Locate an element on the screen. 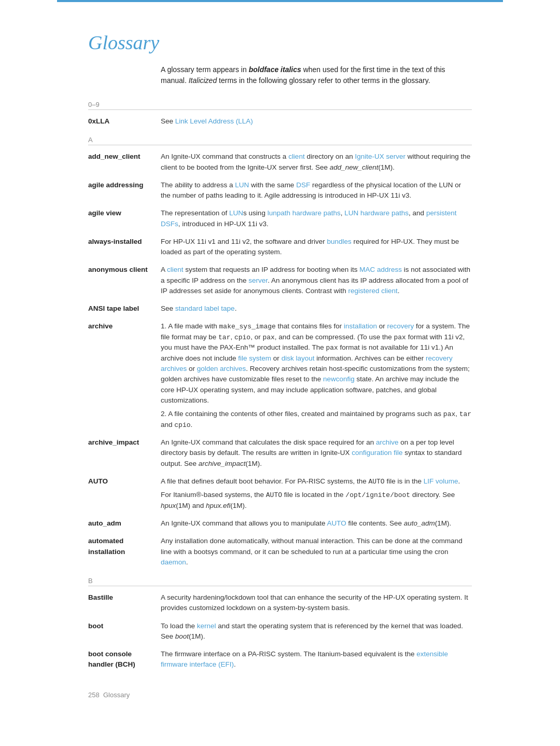 The image size is (560, 746). glossary-entry: ANSI tape labelSee standard label tape. is located at coordinates (280, 309).